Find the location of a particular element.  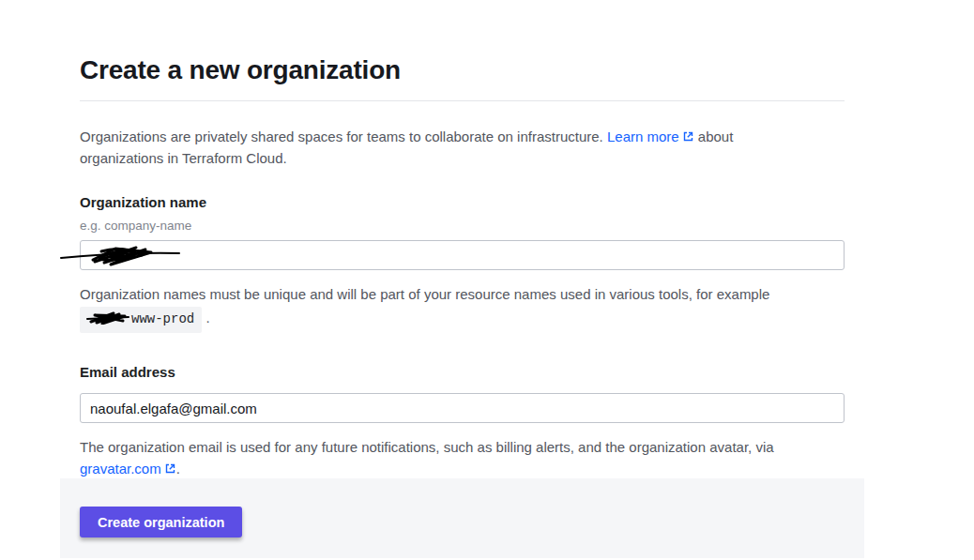

after-example: . is located at coordinates (207, 317).